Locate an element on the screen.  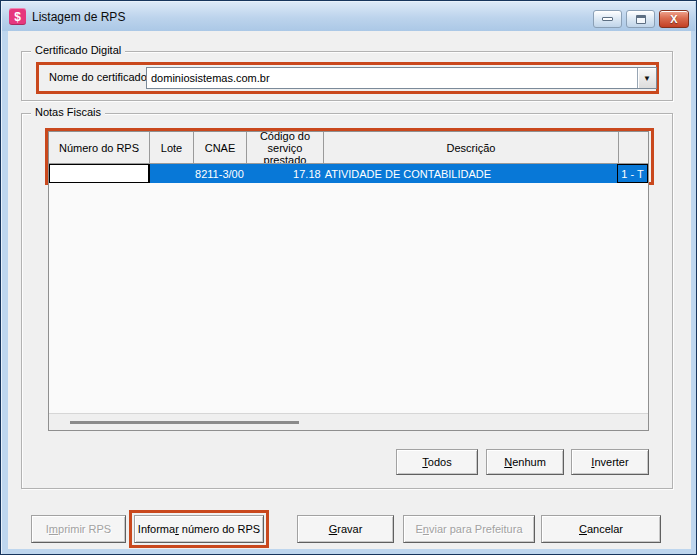
column-header-codigo-servico: Código do serviço prestado is located at coordinates (286, 148).